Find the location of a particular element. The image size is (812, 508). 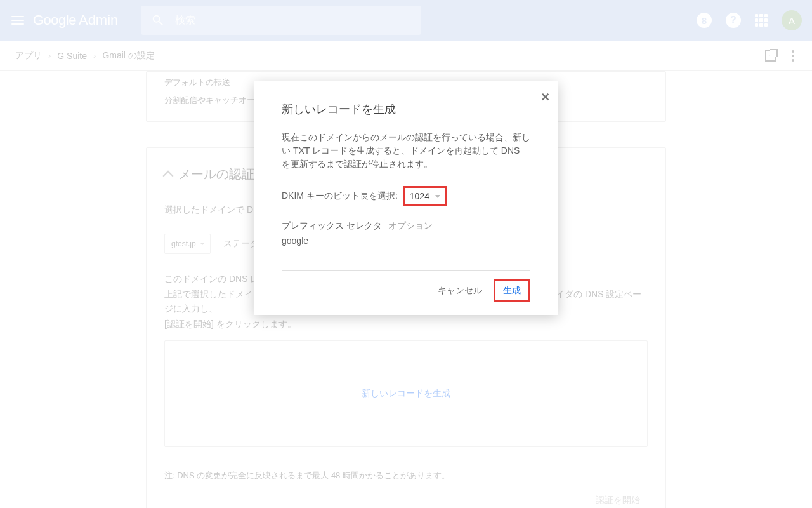

dkim-bit-row: DKIM キーのビット長を選択: 1024 is located at coordinates (406, 196).